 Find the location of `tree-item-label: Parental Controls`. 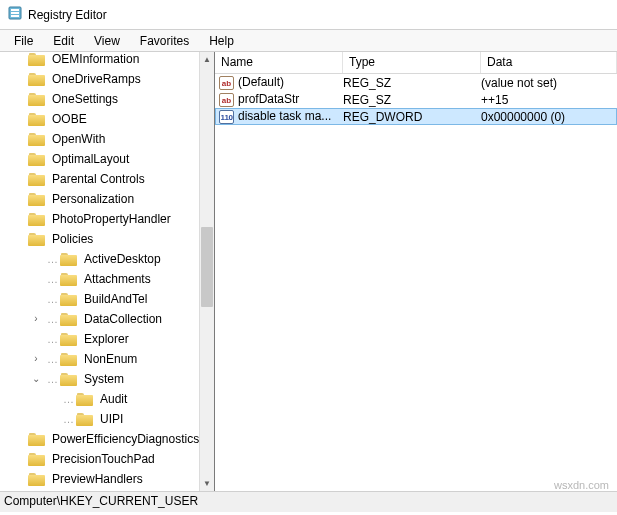

tree-item-label: Parental Controls is located at coordinates (98, 179).